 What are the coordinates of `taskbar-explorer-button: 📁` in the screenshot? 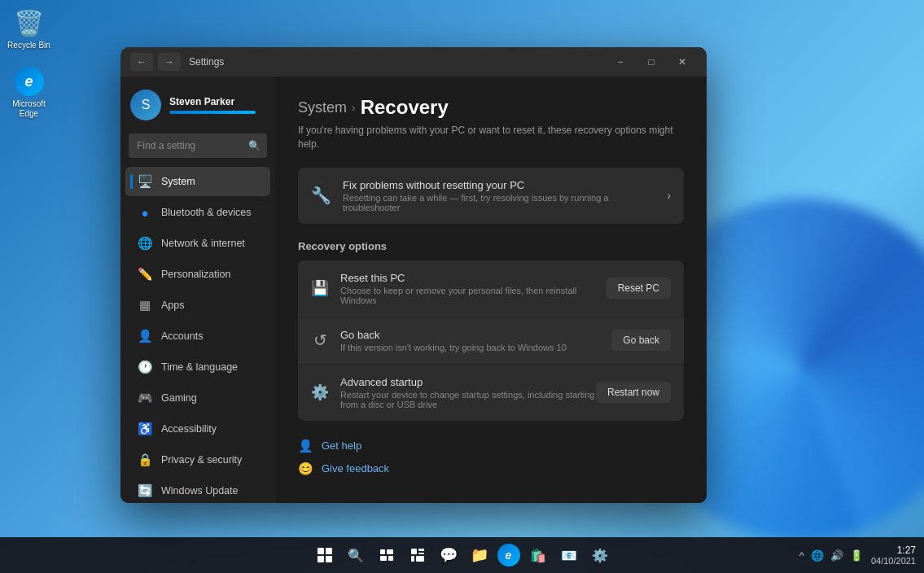 It's located at (480, 555).